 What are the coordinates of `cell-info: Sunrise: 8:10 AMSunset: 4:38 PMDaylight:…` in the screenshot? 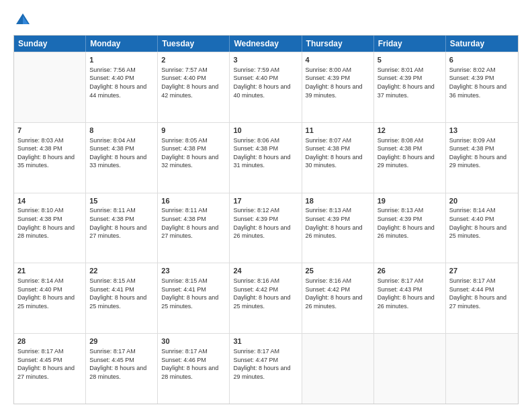 It's located at (50, 223).